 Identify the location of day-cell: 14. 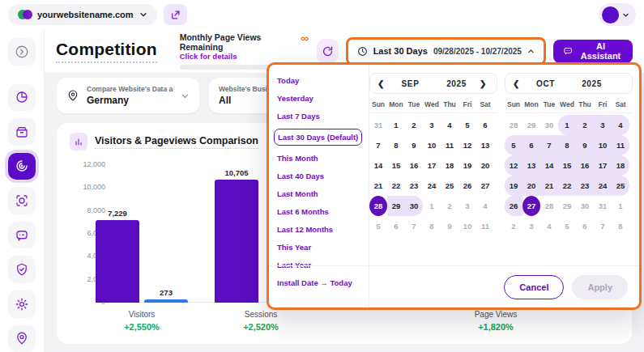
(378, 165).